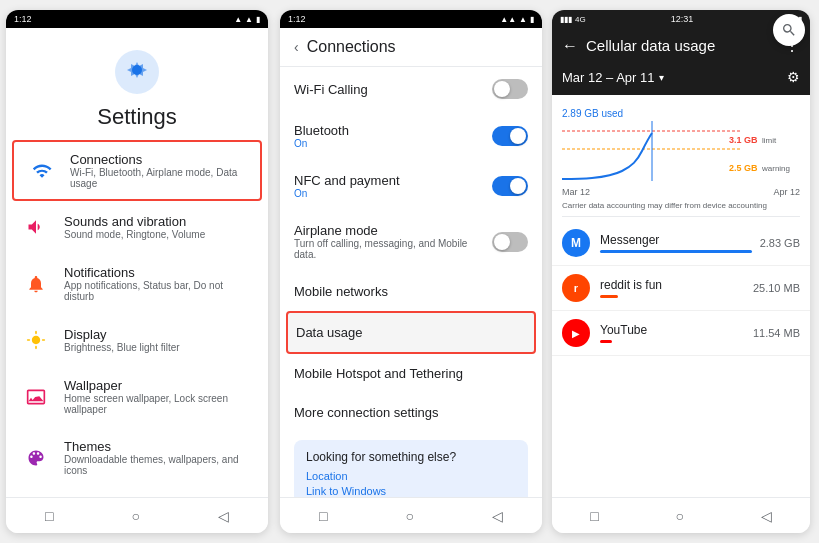 The image size is (819, 543). What do you see at coordinates (508, 20) in the screenshot?
I see `signal-icon-2: ▲▲` at bounding box center [508, 20].